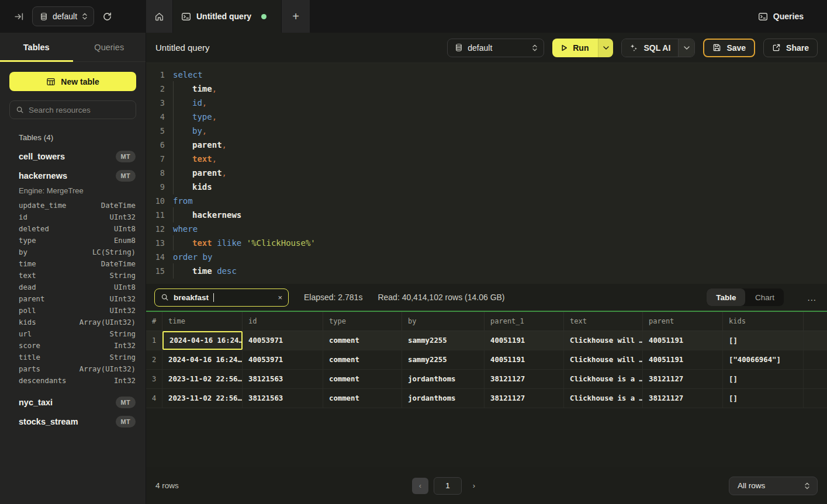  I want to click on collapse-sidebar-icon, so click(19, 16).